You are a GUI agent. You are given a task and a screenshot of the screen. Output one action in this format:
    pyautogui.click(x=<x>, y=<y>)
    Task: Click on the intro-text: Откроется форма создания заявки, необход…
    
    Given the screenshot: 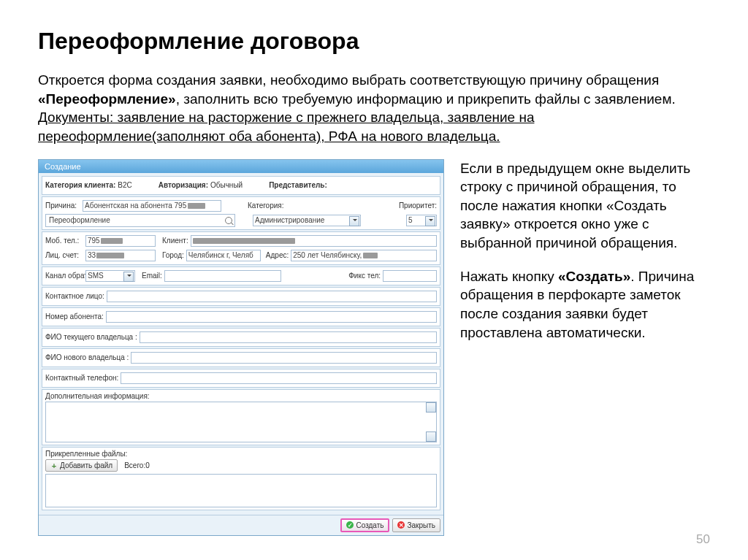 What is the action you would take?
    pyautogui.click(x=374, y=108)
    